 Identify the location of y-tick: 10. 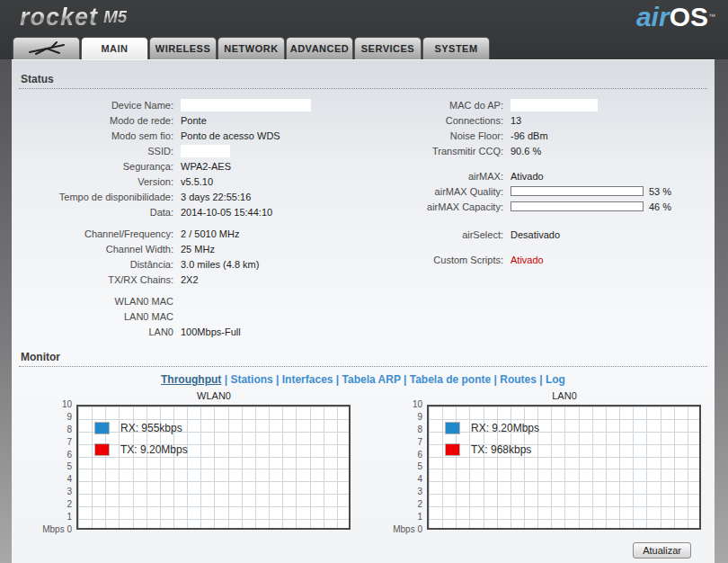
(417, 405).